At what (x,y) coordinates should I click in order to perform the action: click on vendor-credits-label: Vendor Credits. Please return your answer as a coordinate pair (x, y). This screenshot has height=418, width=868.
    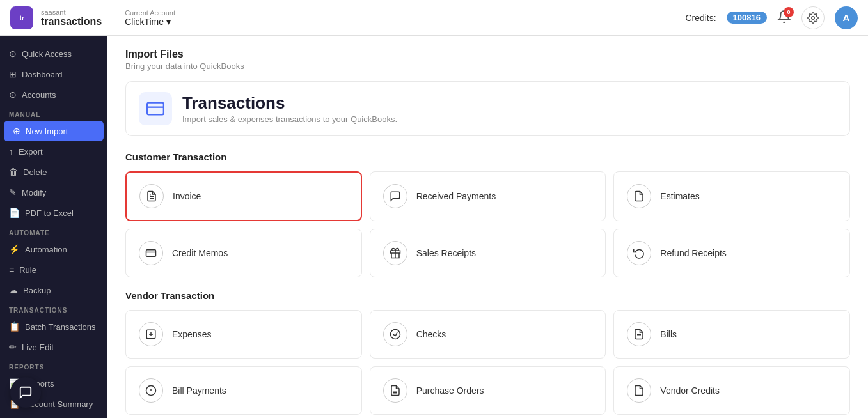
    Looking at the image, I should click on (690, 391).